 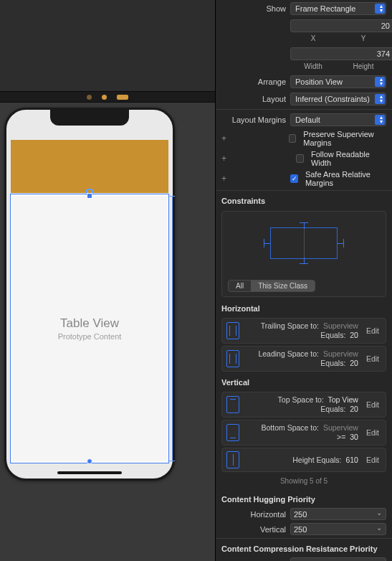 What do you see at coordinates (90, 166) in the screenshot?
I see `top-view` at bounding box center [90, 166].